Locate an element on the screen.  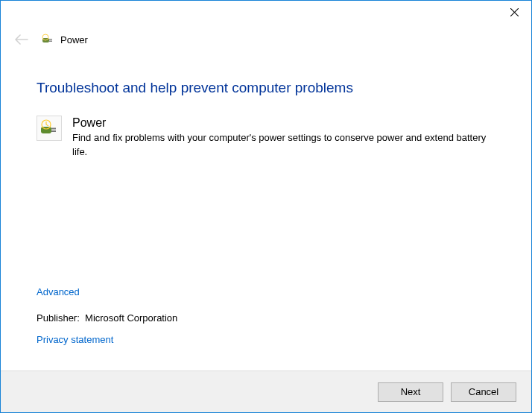
title-bar is located at coordinates (266, 14).